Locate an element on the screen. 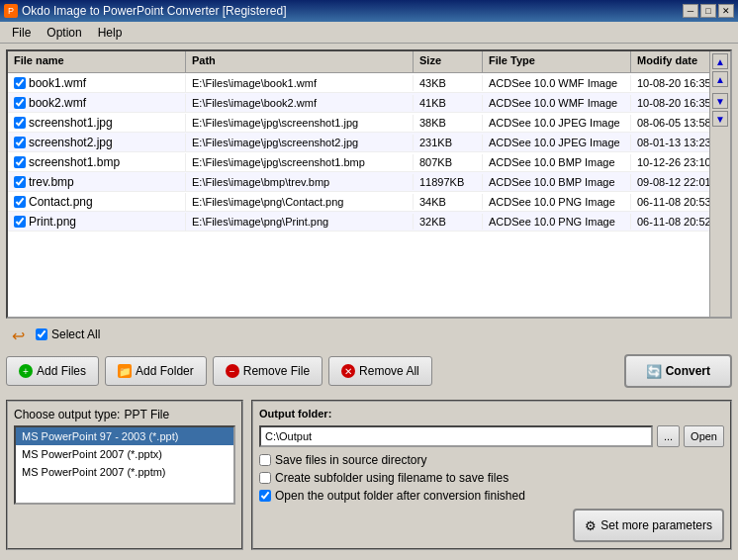 This screenshot has height=560, width=738. td-path: E:\Files\image\png\Print.png is located at coordinates (300, 222).